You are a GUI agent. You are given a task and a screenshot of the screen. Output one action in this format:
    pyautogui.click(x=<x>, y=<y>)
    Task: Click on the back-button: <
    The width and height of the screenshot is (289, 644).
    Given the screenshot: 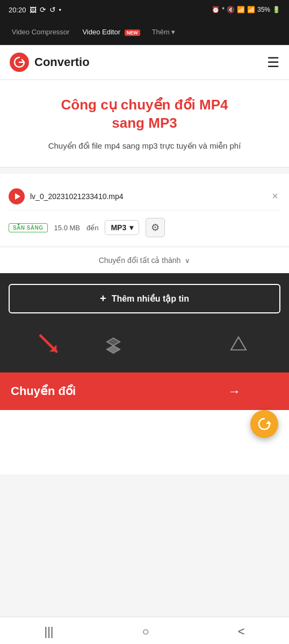 What is the action you would take?
    pyautogui.click(x=242, y=632)
    